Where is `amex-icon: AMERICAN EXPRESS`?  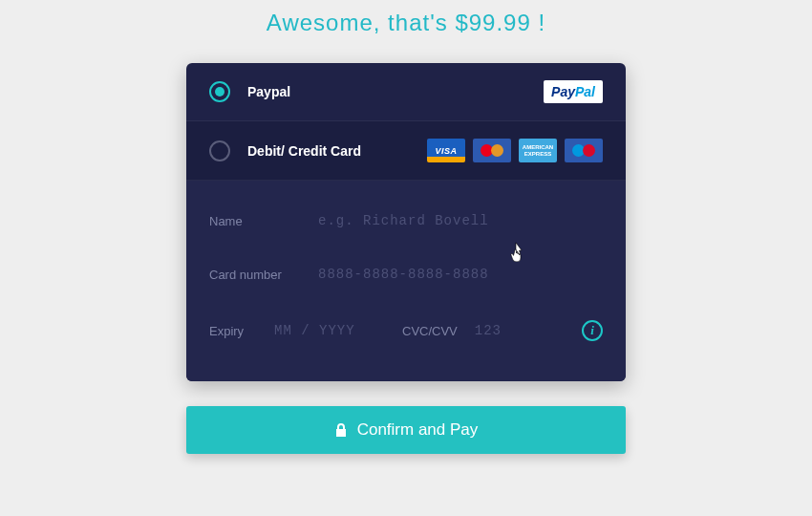
amex-icon: AMERICAN EXPRESS is located at coordinates (538, 151).